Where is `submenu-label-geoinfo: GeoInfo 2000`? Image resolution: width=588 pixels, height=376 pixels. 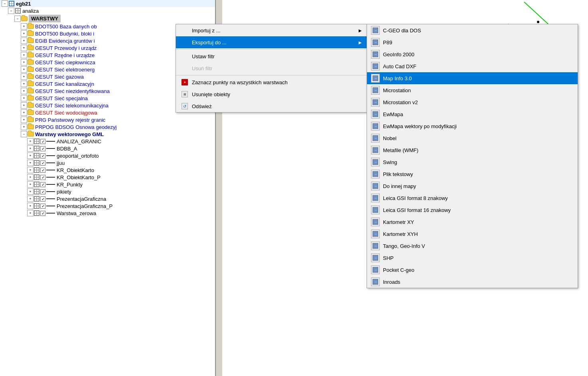
submenu-label-geoinfo: GeoInfo 2000 is located at coordinates (399, 54).